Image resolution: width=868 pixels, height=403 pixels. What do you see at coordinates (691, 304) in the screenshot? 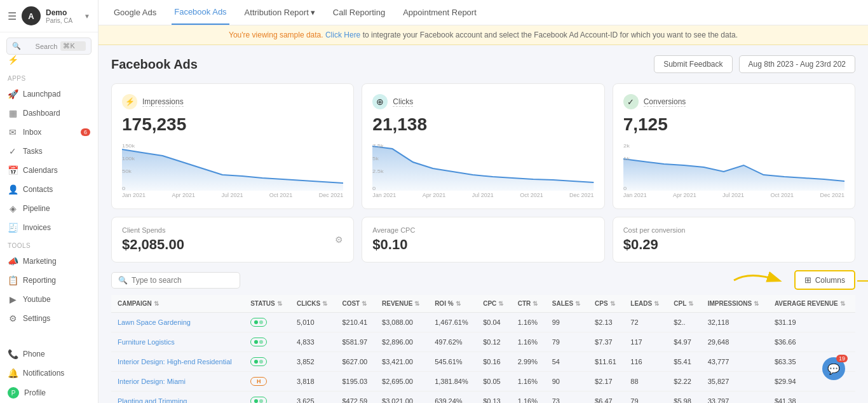
I see `sort-icon-cpl: ⇅` at bounding box center [691, 304].